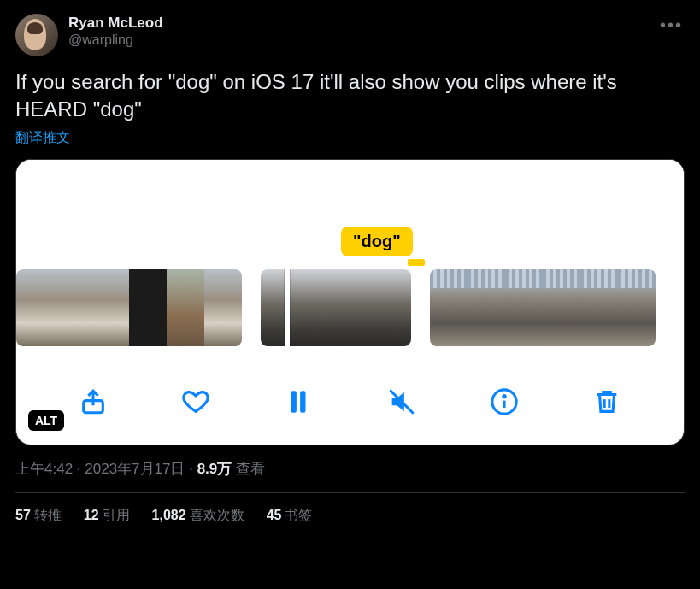 Image resolution: width=700 pixels, height=589 pixels. Describe the element at coordinates (107, 516) in the screenshot. I see `stat-quotes: 12引用` at that location.